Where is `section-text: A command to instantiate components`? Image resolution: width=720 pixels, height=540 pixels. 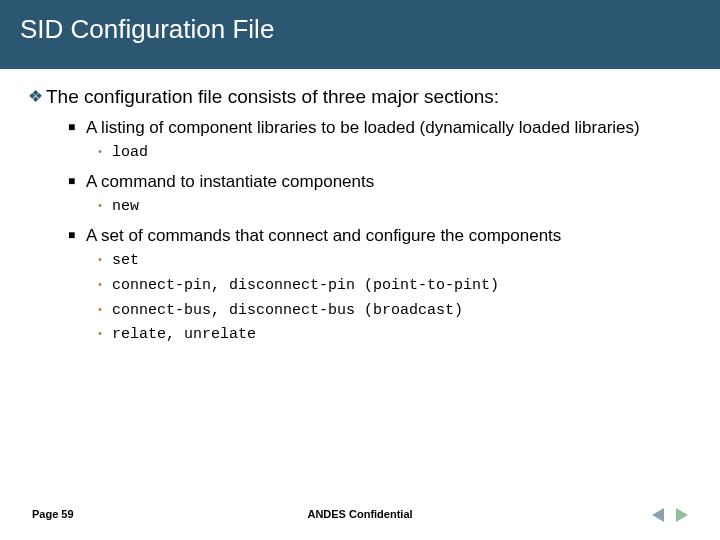
section-text: A command to instantiate components is located at coordinates (230, 182).